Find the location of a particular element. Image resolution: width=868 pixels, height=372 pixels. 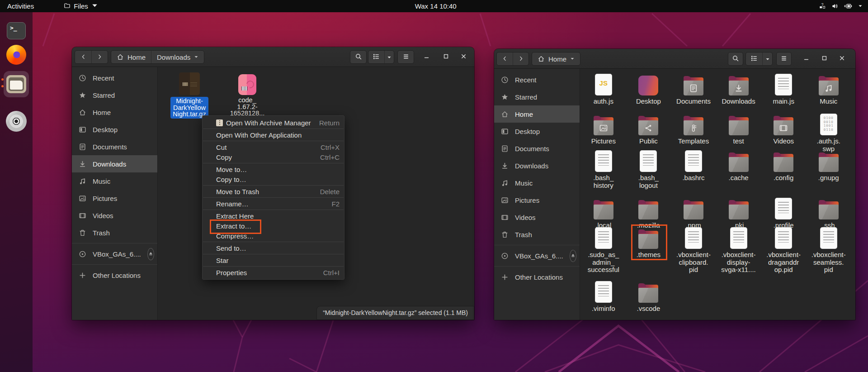

file-item--vboxclient: .vboxclient- clipboard. pid is located at coordinates (693, 250).